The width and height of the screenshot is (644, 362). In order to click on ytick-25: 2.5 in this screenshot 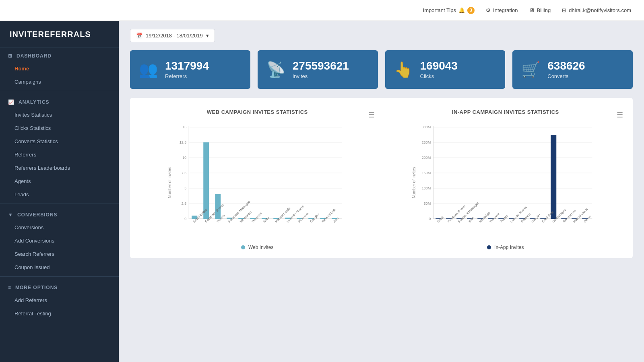, I will do `click(184, 204)`.